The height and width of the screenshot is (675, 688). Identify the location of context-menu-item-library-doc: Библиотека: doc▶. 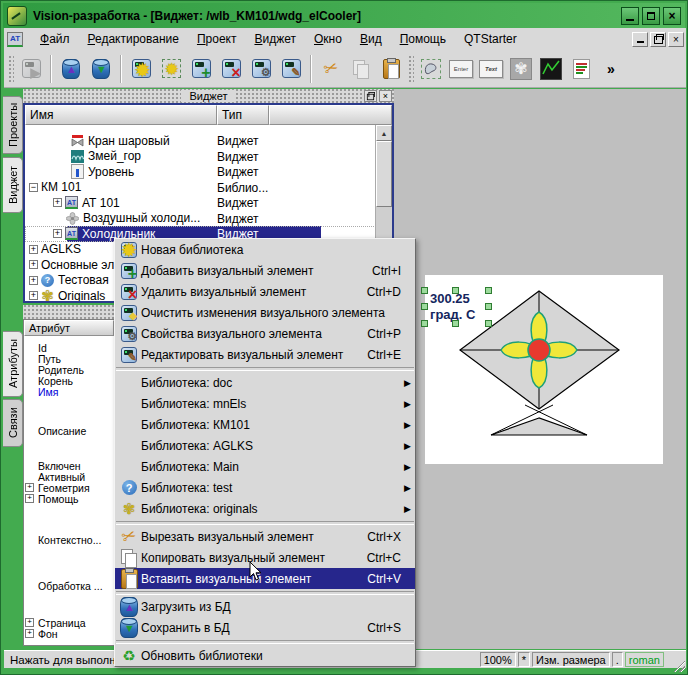
(265, 382).